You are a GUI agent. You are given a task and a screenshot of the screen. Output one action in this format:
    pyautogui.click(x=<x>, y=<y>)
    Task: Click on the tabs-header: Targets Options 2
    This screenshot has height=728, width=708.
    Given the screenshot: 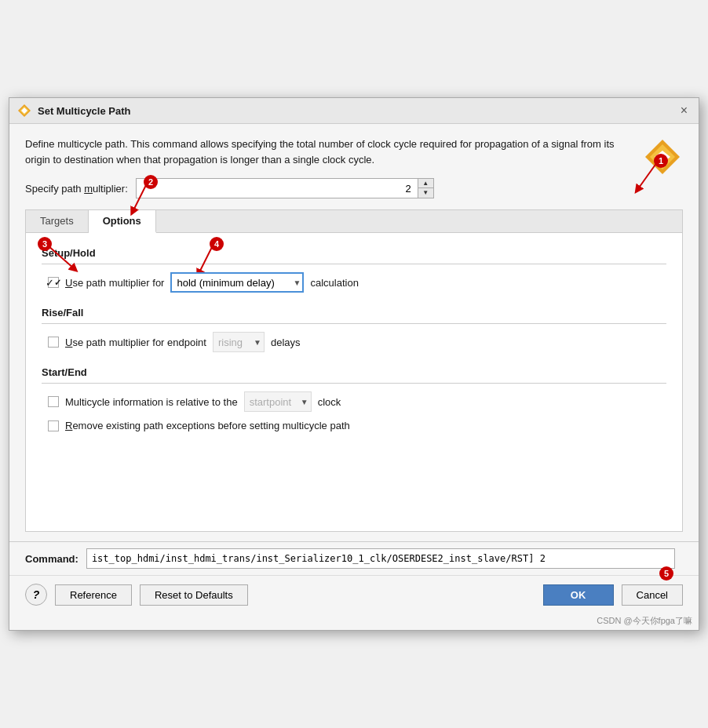 What is the action you would take?
    pyautogui.click(x=354, y=221)
    